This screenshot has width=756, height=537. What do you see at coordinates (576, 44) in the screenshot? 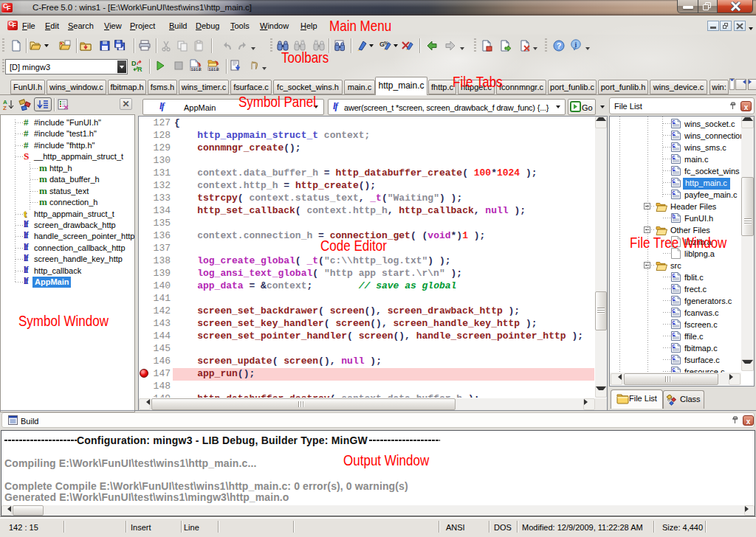
I see `svg-text: i` at bounding box center [576, 44].